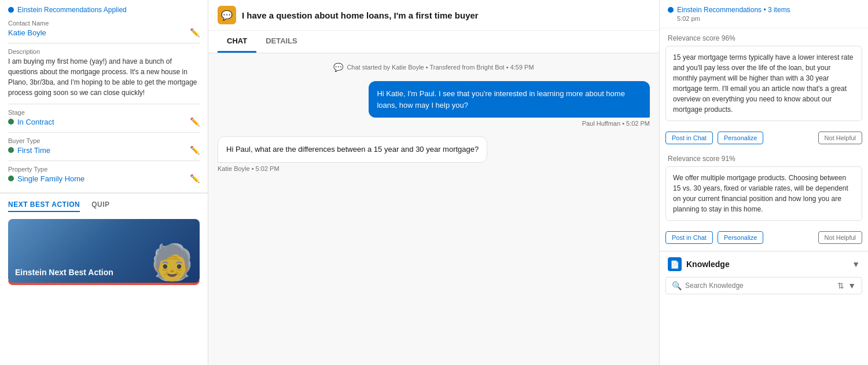 This screenshot has height=365, width=868. Describe the element at coordinates (352, 169) in the screenshot. I see `customer-bubble-meta: Katie Boyle • 5:02 PM` at that location.